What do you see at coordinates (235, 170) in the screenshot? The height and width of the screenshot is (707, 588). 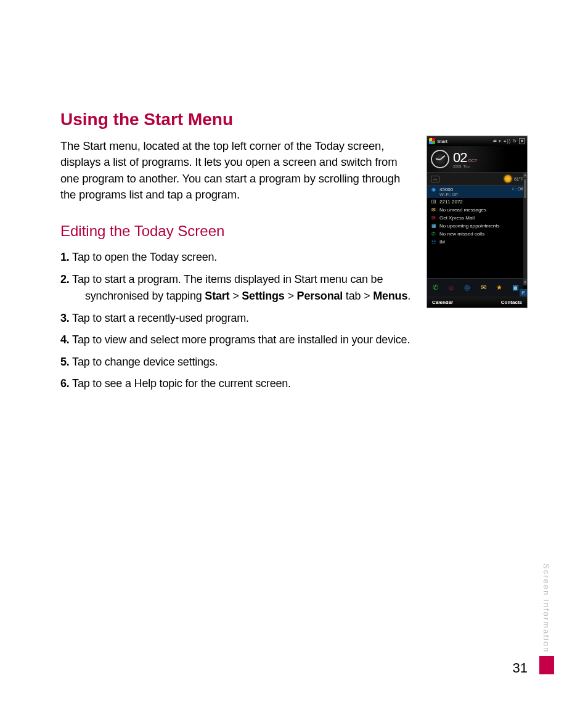 I see `intro-paragraph: The Start menu, located at the top left …` at bounding box center [235, 170].